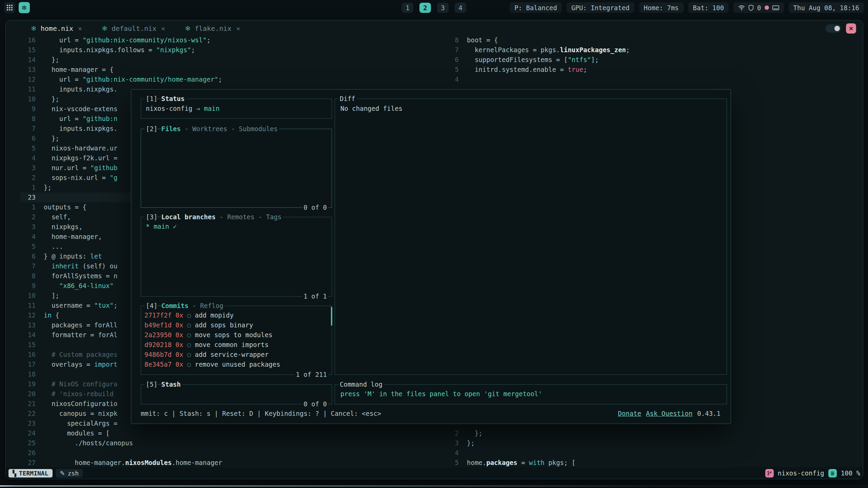 This screenshot has width=868, height=488. I want to click on commit-row: d920218 0x ○ move common imports, so click(236, 345).